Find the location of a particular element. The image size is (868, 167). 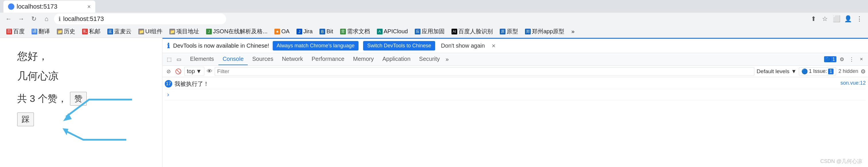

bookmark-history: 📁 历史 is located at coordinates (66, 31).